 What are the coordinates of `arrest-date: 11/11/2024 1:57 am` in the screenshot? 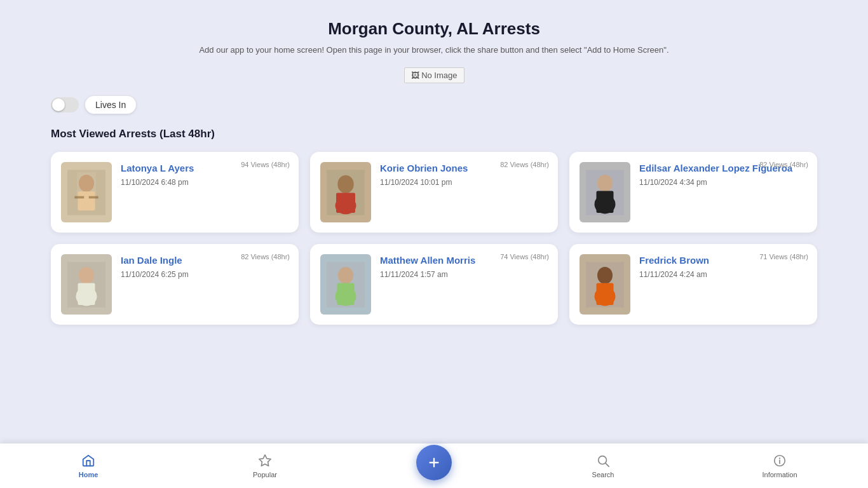 It's located at (464, 274).